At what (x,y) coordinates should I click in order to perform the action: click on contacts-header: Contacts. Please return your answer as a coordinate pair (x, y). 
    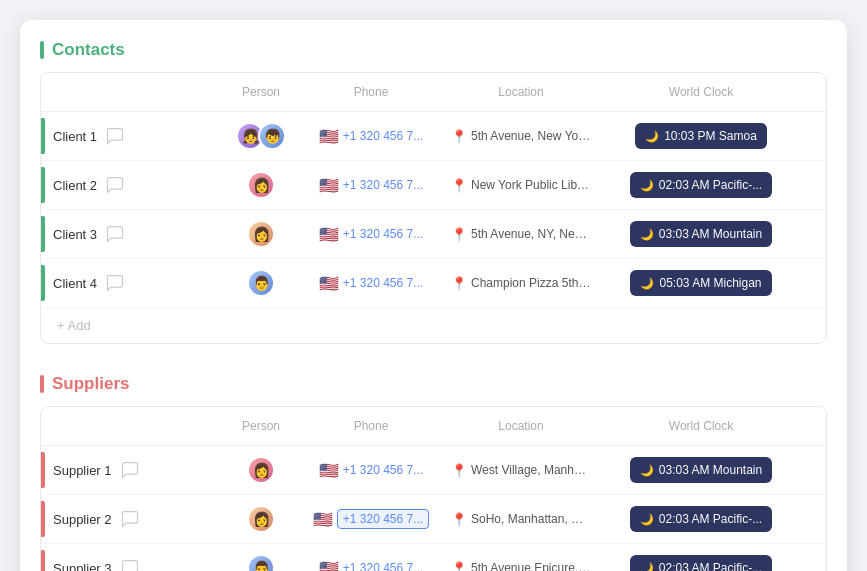
    Looking at the image, I should click on (434, 50).